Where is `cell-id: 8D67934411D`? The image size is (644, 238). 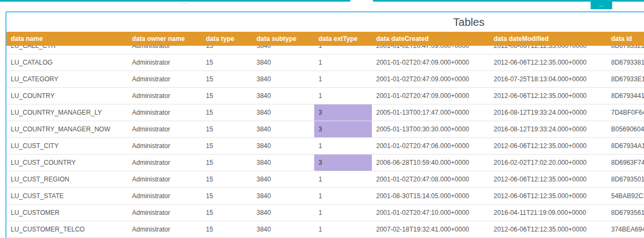
cell-id: 8D67934411D is located at coordinates (625, 96).